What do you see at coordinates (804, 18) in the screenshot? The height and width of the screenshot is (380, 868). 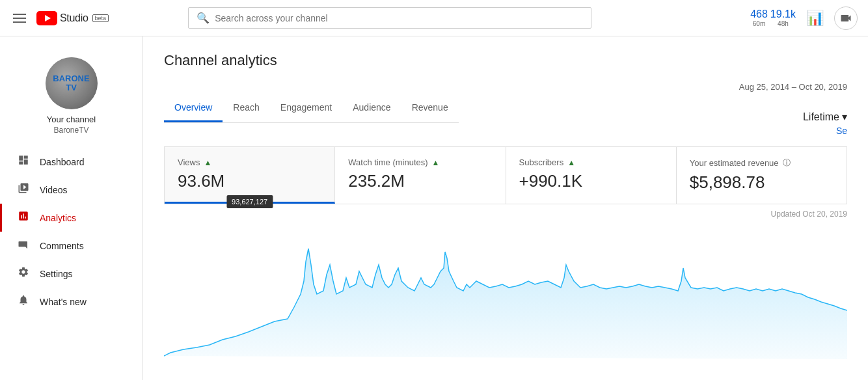 I see `nav-right: 468 60m 19.1k 48h 📊` at bounding box center [804, 18].